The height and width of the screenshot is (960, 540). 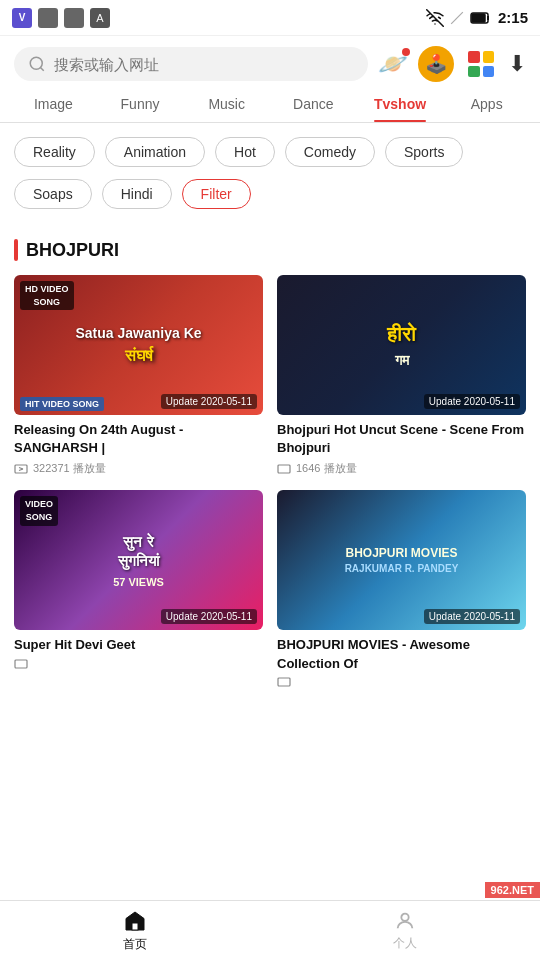 What do you see at coordinates (424, 152) in the screenshot?
I see `chip-sports: Sports` at bounding box center [424, 152].